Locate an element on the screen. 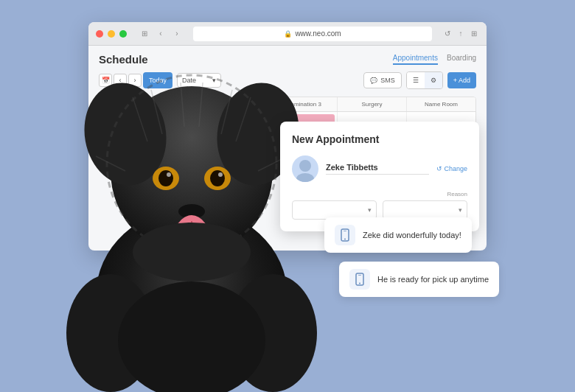  modal-patient-row: Zeke Tibbetts ↺ Change is located at coordinates (380, 169).